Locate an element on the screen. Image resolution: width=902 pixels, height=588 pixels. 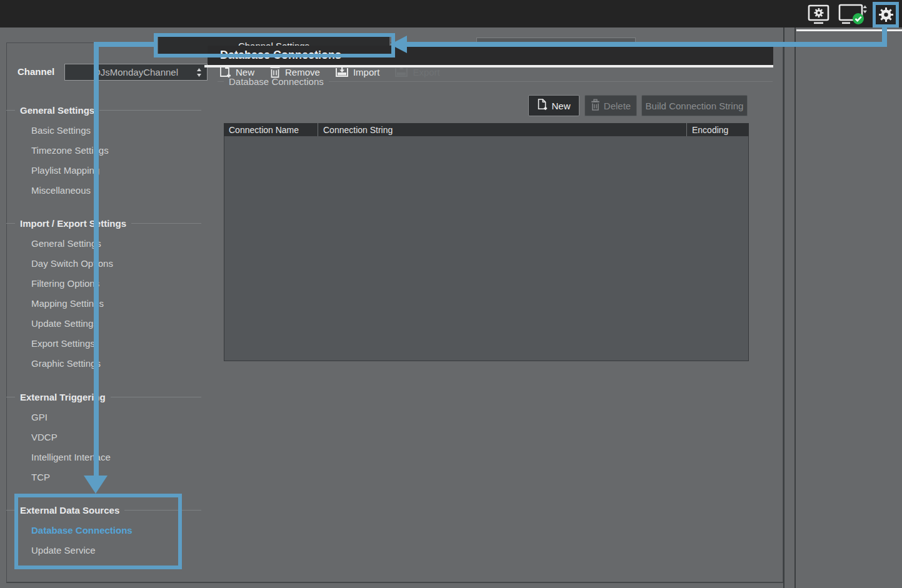
delete-connection-button: Delete is located at coordinates (611, 106).